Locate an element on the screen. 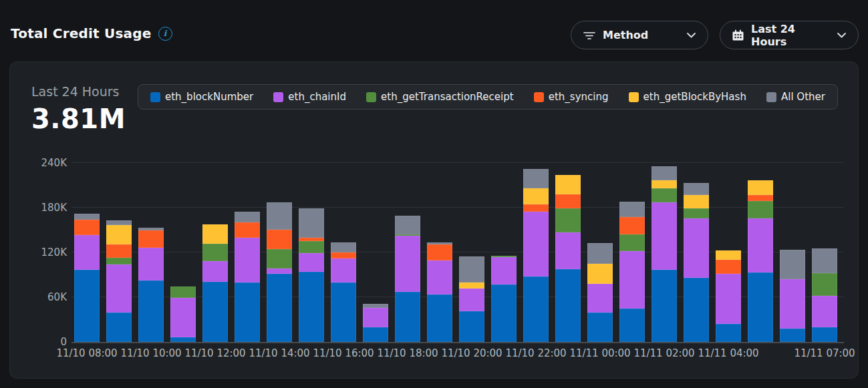  chevron-down-icon is located at coordinates (691, 35).